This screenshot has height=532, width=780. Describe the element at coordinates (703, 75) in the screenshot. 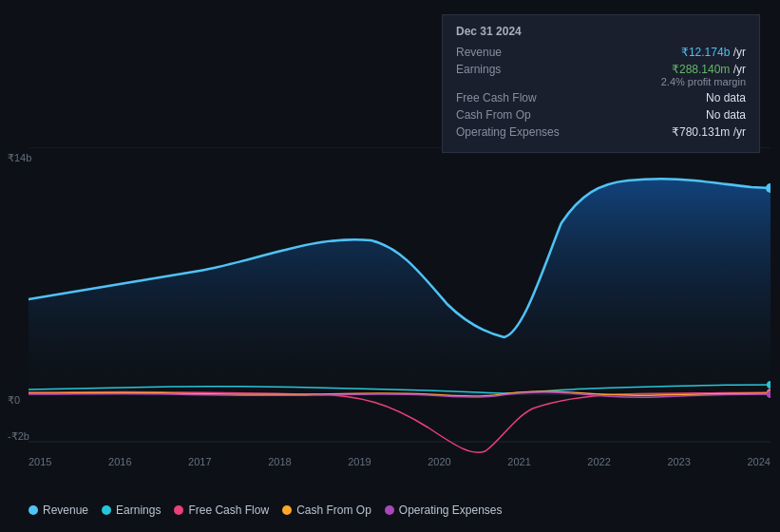

I see `tooltip-value-earnings: ₹288.140m /yr 2.4% profit margin` at that location.